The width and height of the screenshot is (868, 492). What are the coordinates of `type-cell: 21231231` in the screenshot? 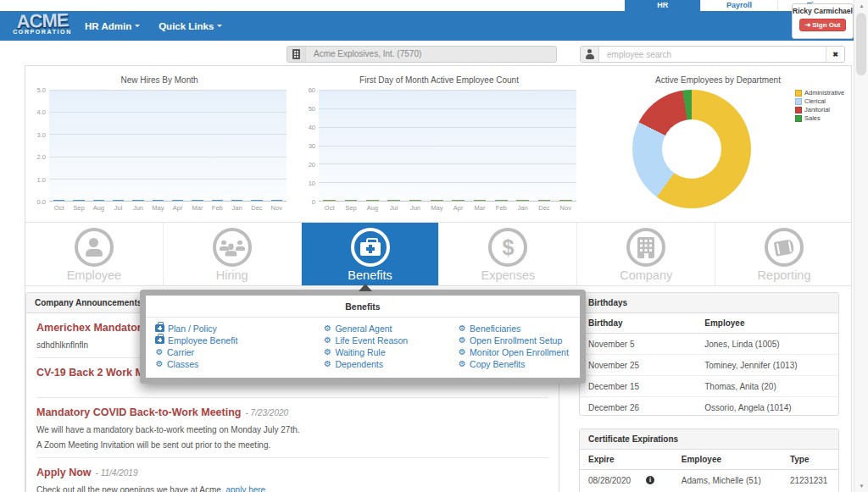 It's located at (810, 481).